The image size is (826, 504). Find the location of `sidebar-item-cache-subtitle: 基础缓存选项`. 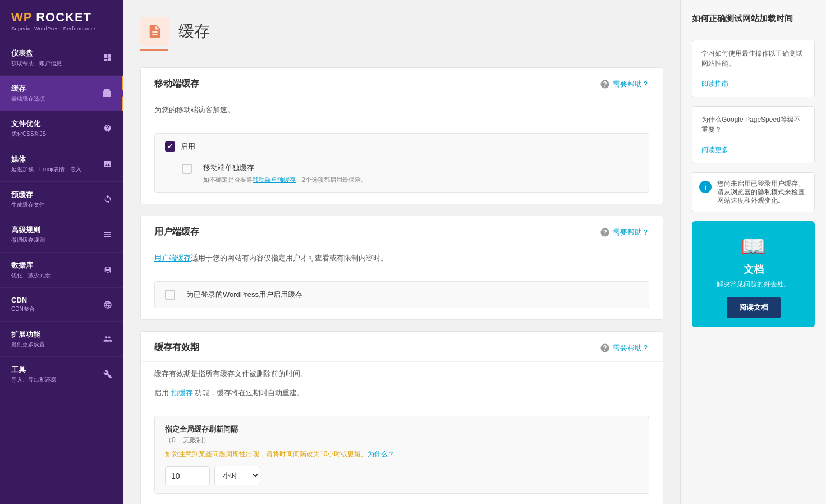

sidebar-item-cache-subtitle: 基础缓存选项 is located at coordinates (55, 99).